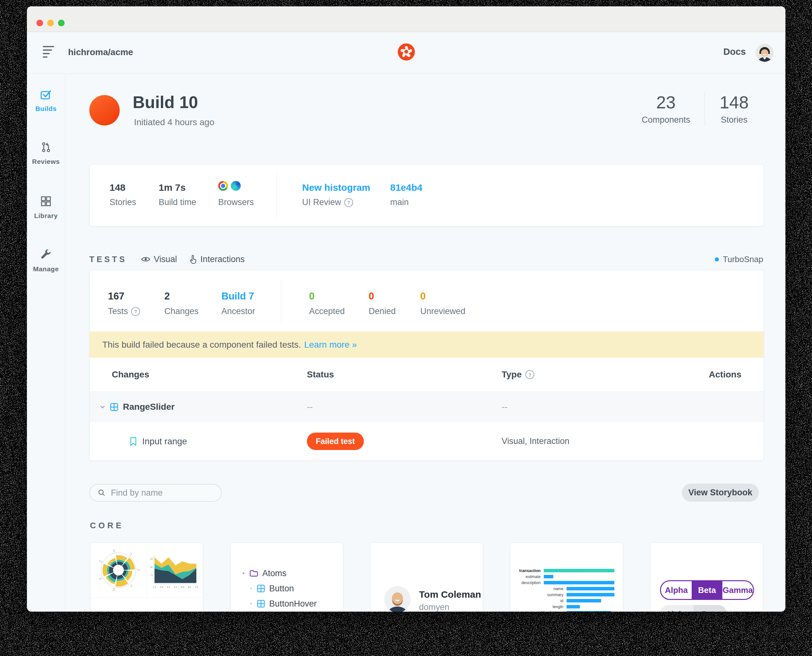 This screenshot has height=656, width=812. Describe the element at coordinates (100, 52) in the screenshot. I see `project-breadcrumb: hichroma/acme` at that location.